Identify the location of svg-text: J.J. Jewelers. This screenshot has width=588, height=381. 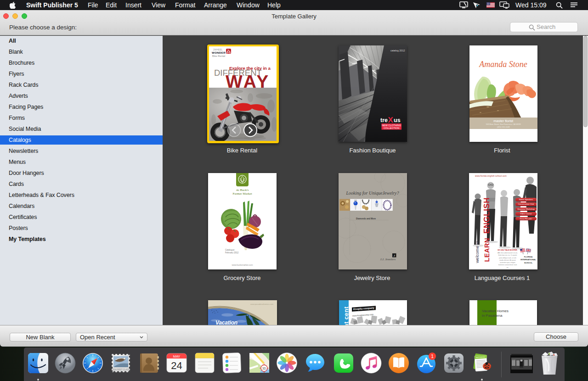
(388, 259).